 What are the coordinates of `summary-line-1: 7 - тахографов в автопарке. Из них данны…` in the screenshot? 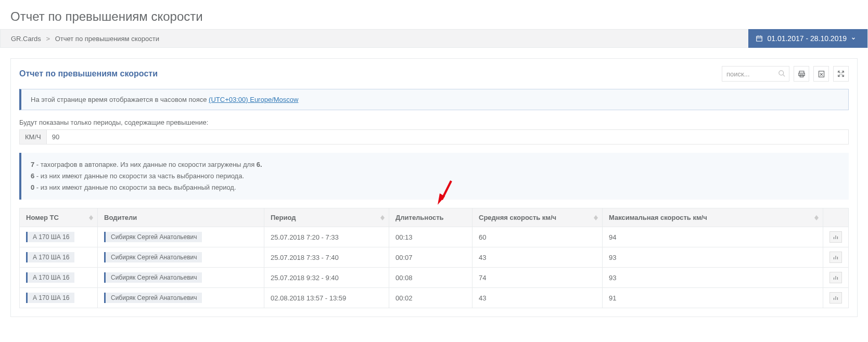 It's located at (435, 165).